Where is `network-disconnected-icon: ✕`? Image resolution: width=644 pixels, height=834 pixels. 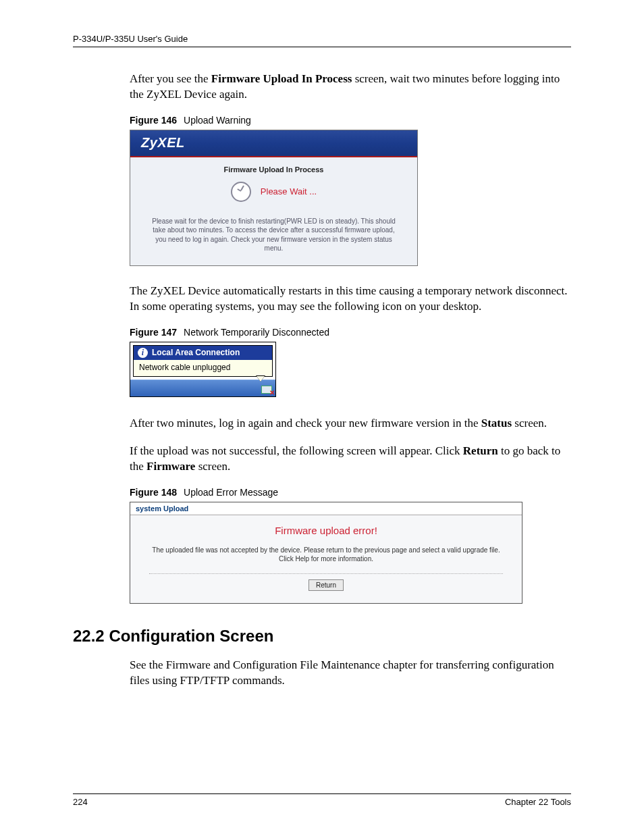 network-disconnected-icon: ✕ is located at coordinates (267, 390).